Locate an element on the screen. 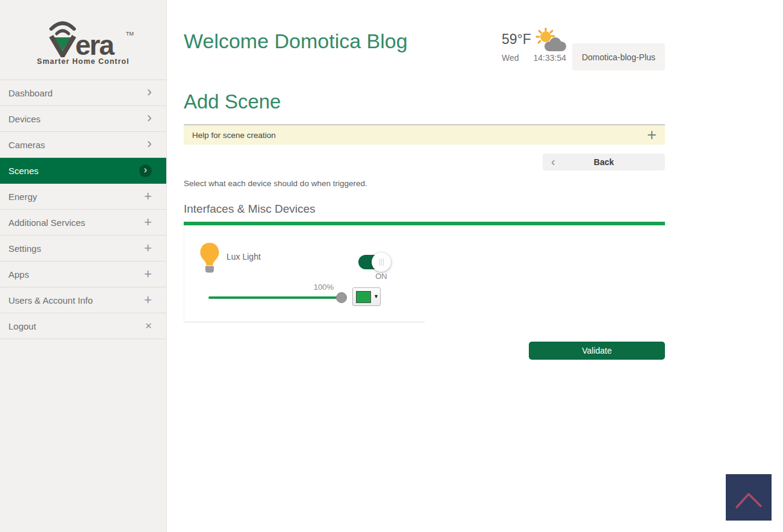 The image size is (783, 532). controller-select-button: Domotica-blog-Plus is located at coordinates (619, 57).